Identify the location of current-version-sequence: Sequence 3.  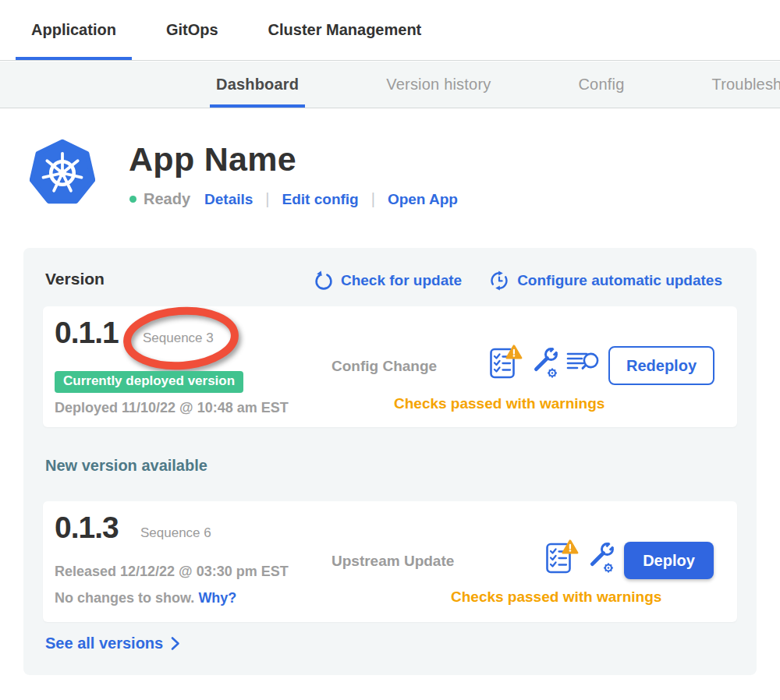
(178, 338).